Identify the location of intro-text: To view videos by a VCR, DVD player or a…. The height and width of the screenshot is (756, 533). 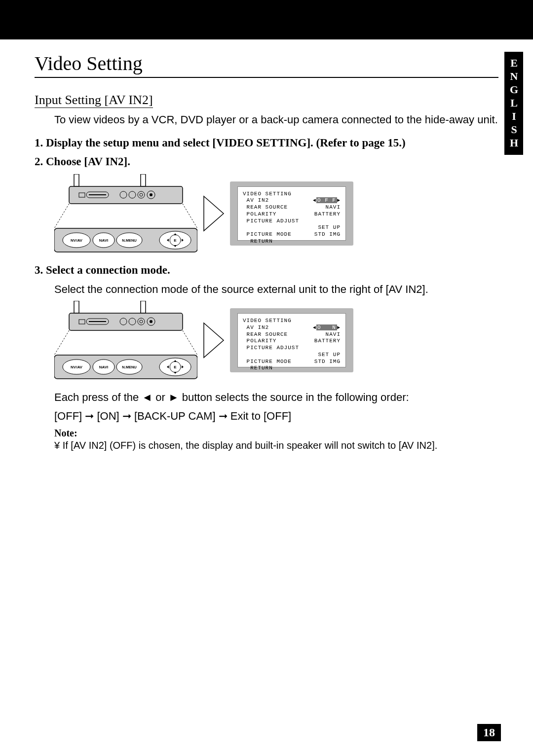
(276, 120).